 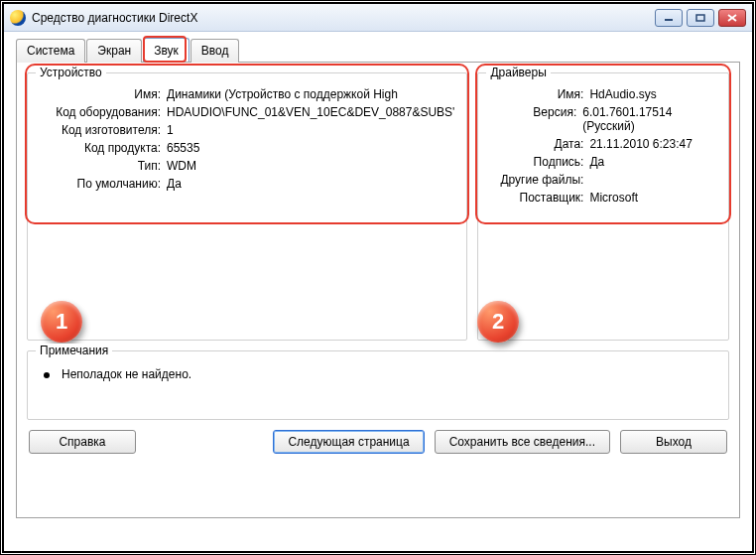 I want to click on device-hwid-value: HDAUDIO\FUNC_01&VEN_10EC&DEV_0887&SUBS', so click(x=311, y=112).